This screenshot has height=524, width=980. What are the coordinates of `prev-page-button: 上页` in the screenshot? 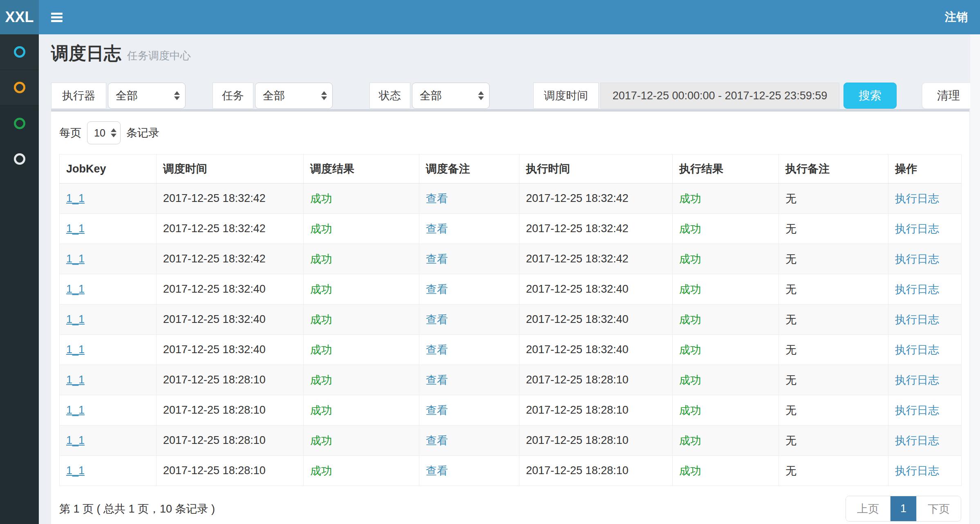 It's located at (868, 508).